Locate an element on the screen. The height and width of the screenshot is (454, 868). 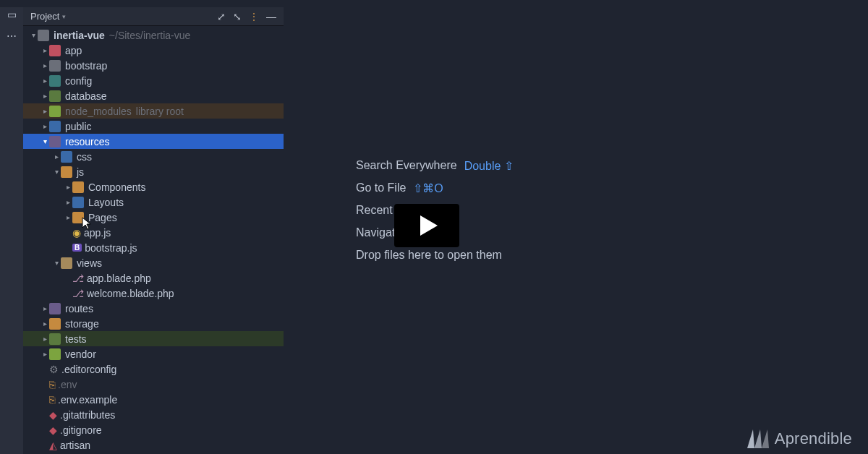
tree-folder-routes: routes is located at coordinates (153, 308).